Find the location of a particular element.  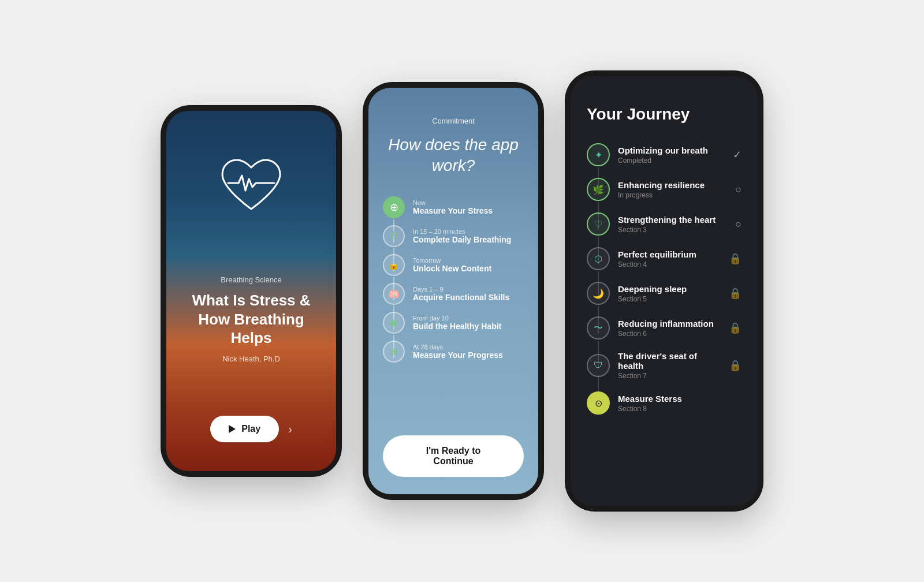

journey-title-drivers-seat: The driver's seat of health is located at coordinates (669, 361).